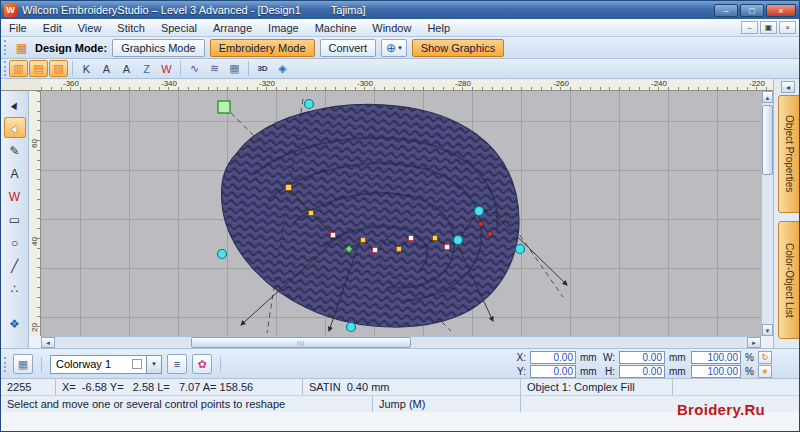 The height and width of the screenshot is (432, 800). I want to click on h-unit: mm, so click(678, 372).